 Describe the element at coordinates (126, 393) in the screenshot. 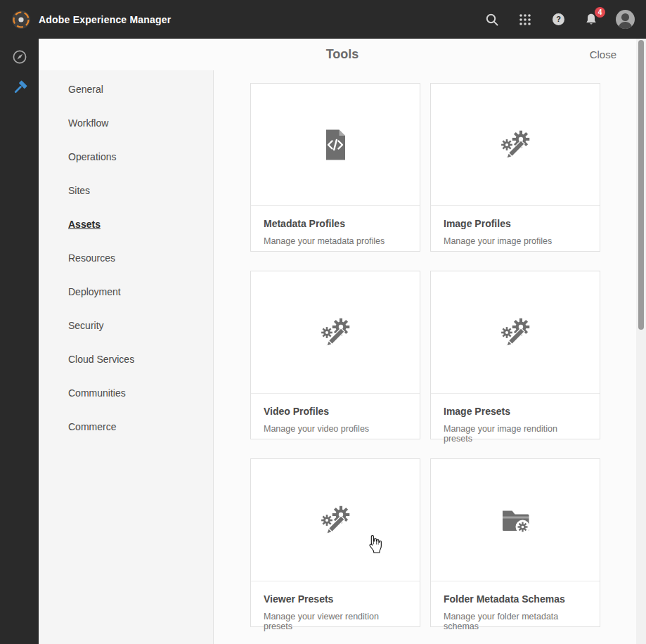

I see `sidebar-item-communities: Communities` at that location.